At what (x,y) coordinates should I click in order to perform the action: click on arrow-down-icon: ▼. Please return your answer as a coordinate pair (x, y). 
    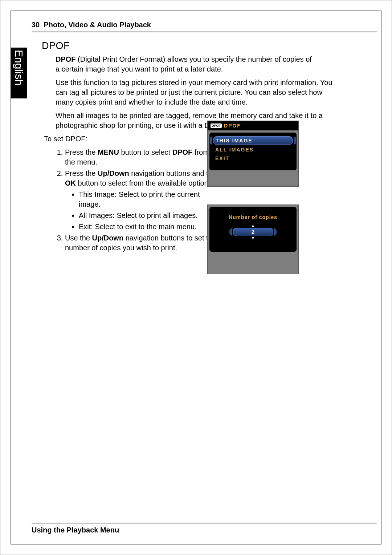
    Looking at the image, I should click on (253, 238).